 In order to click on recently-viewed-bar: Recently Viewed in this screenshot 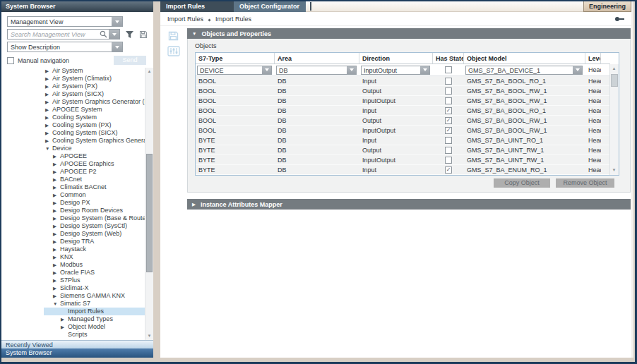, I will do `click(78, 344)`.